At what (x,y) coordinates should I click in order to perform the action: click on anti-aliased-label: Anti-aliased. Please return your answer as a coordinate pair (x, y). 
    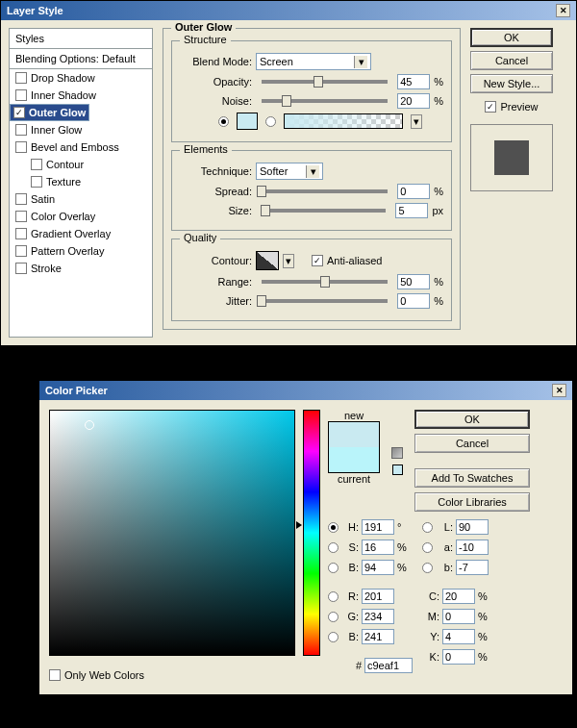
    Looking at the image, I should click on (354, 261).